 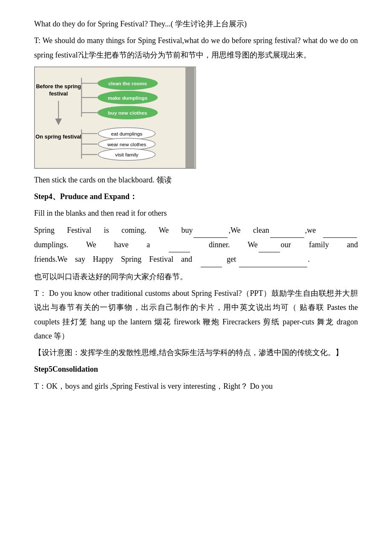 I want to click on svg-text: visit family, so click(x=127, y=155).